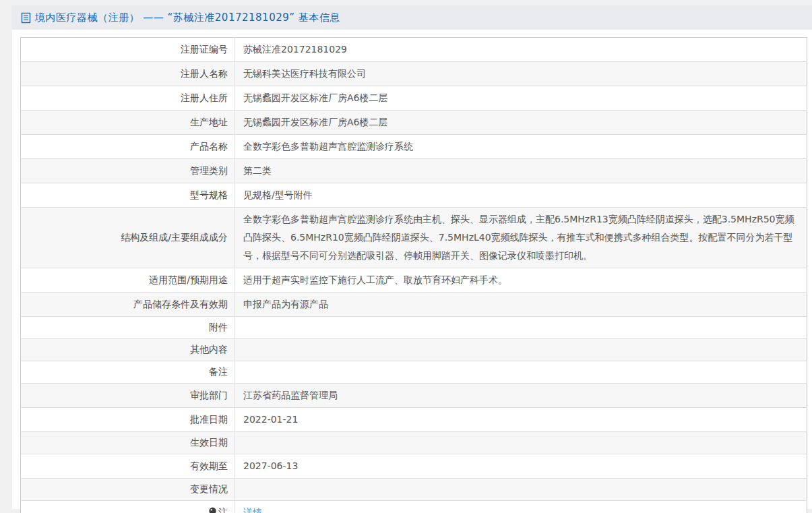  Describe the element at coordinates (414, 171) in the screenshot. I see `table-row-management-category: 管理类别 第二类` at that location.